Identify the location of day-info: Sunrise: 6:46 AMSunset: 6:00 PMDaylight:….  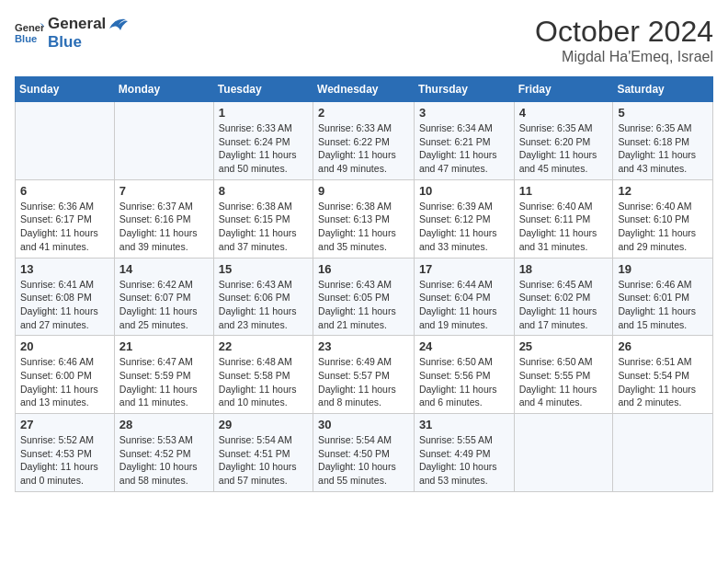
(64, 383).